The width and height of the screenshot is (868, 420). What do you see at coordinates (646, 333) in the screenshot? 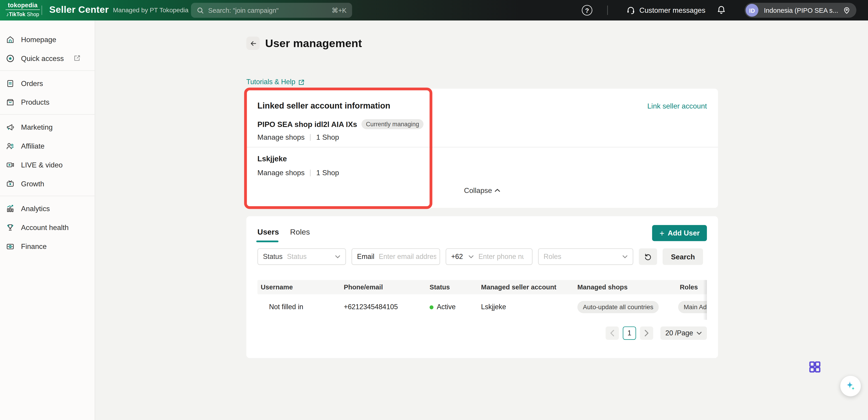
I see `next-page-button` at bounding box center [646, 333].